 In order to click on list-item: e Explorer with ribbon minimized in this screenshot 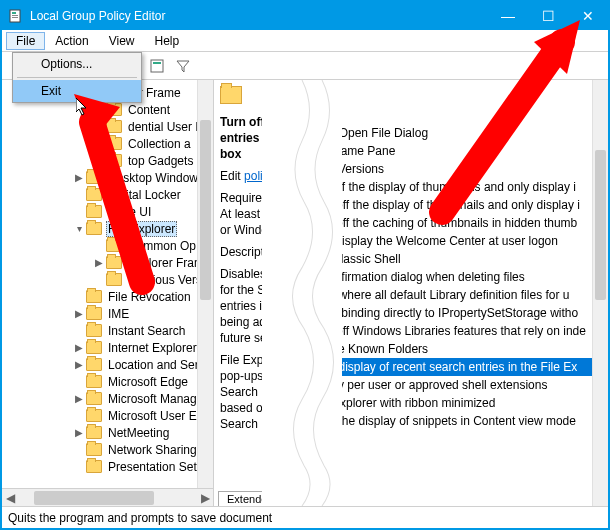, I will do `click(464, 403)`.